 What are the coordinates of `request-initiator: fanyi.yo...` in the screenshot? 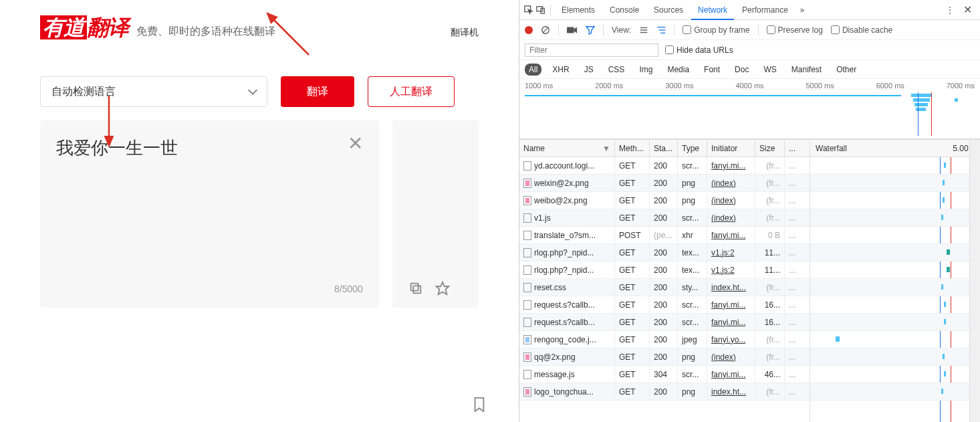 It's located at (731, 340).